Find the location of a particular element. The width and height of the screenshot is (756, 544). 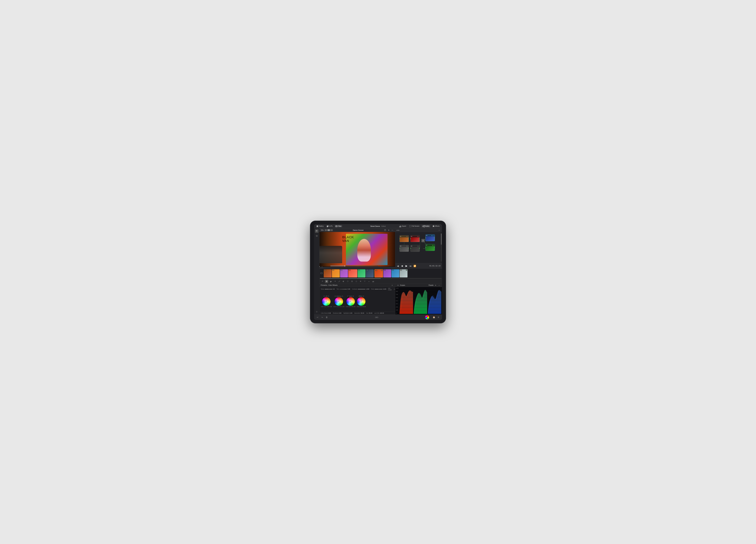

tint-slider is located at coordinates (343, 289).